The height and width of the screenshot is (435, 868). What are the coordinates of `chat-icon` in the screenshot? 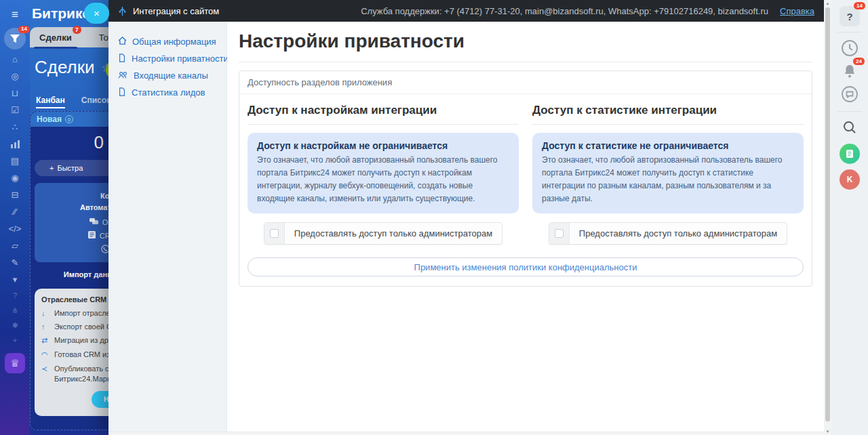 It's located at (94, 222).